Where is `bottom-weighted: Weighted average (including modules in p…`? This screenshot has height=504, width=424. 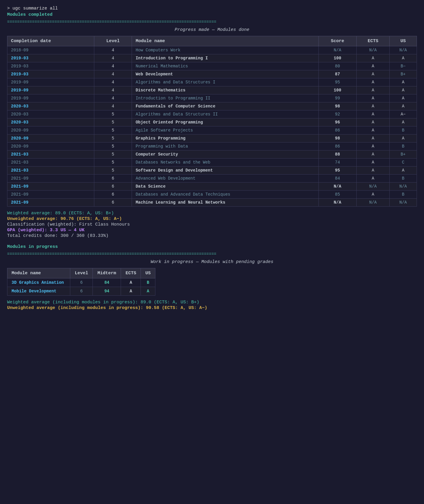 bottom-weighted: Weighted average (including modules in p… is located at coordinates (212, 302).